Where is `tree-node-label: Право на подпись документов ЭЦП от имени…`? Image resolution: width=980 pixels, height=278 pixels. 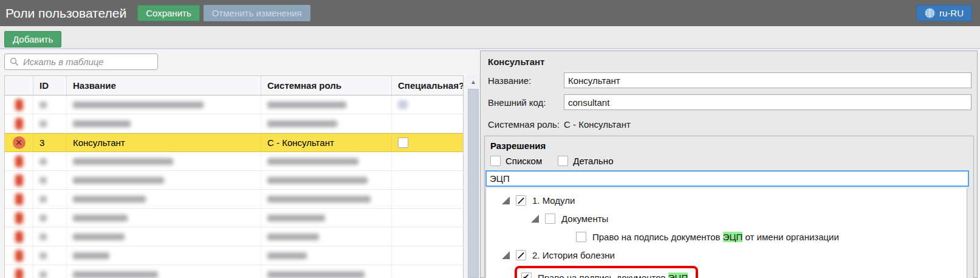 tree-node-label: Право на подпись документов ЭЦП от имени… is located at coordinates (716, 237).